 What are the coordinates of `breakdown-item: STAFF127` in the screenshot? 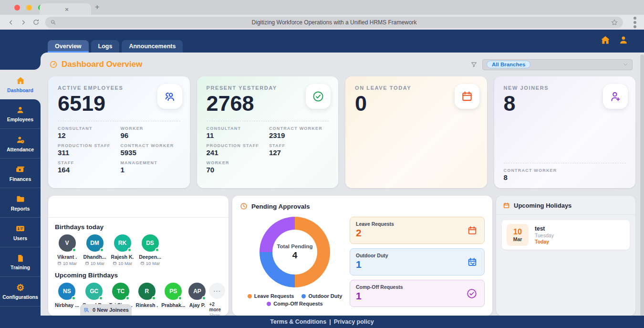 It's located at (299, 150).